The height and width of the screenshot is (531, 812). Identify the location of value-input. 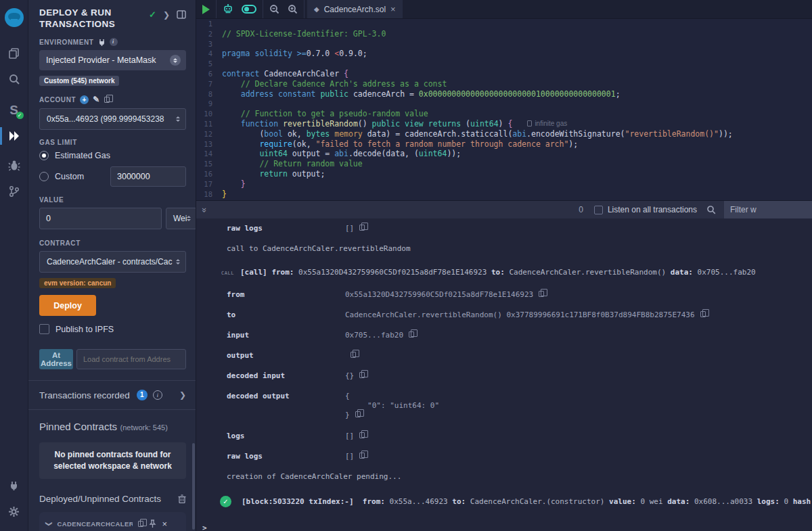
(100, 218).